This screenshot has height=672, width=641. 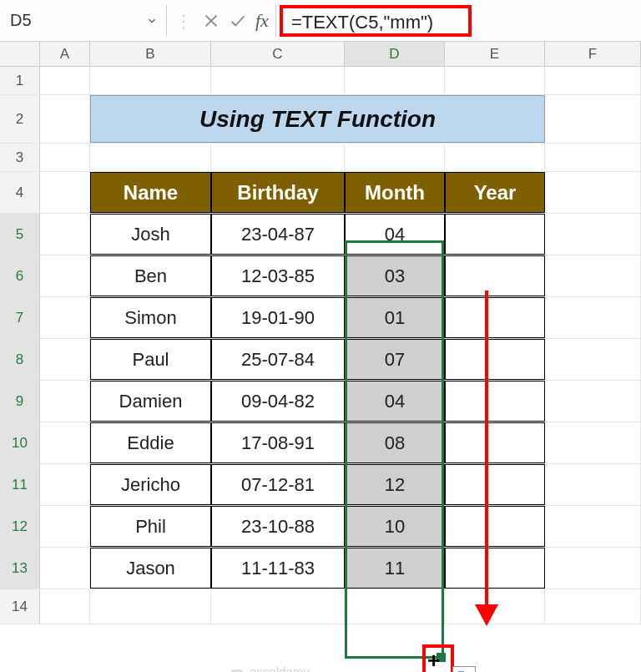 I want to click on cell-month: 03, so click(x=395, y=275).